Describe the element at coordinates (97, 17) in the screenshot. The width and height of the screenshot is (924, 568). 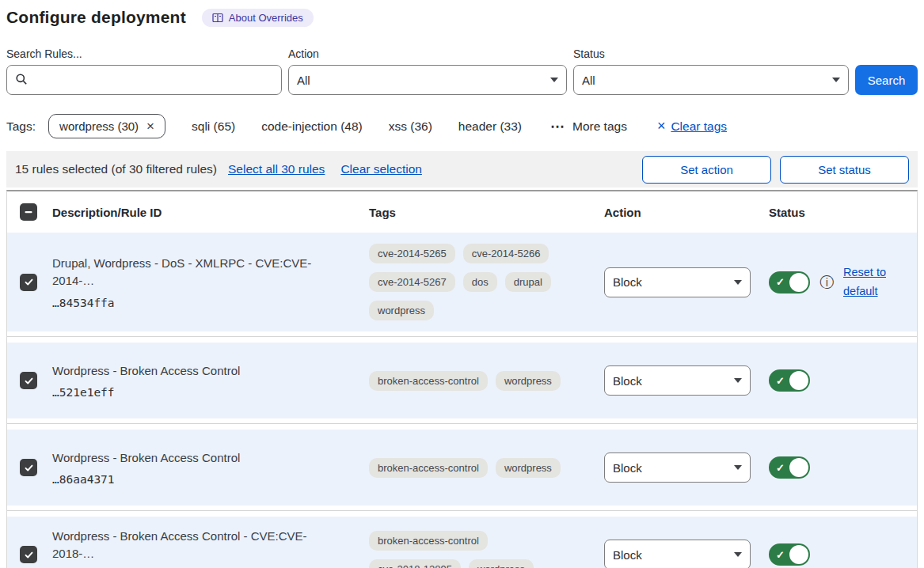
I see `page-title: Configure deployment` at that location.